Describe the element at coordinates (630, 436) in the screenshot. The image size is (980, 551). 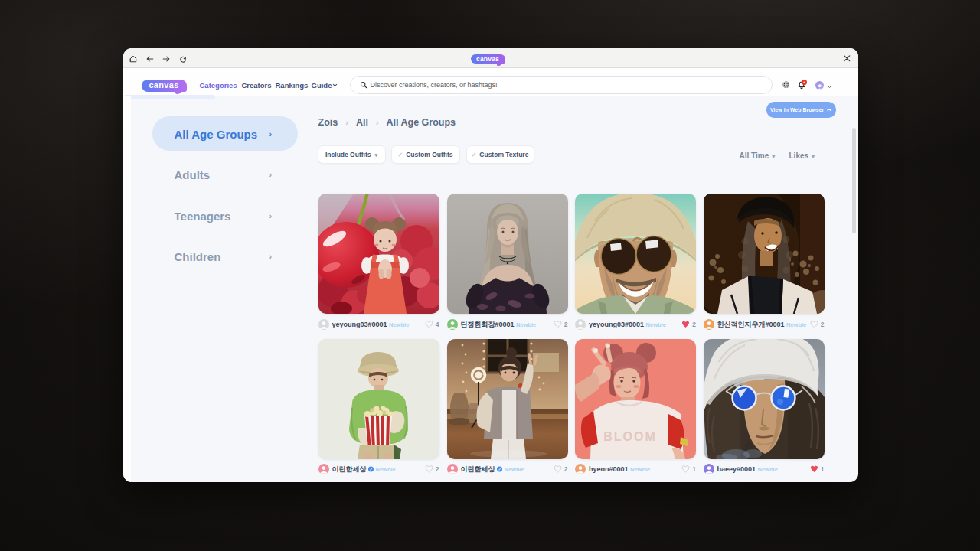
I see `svg-text: BLOOM` at that location.